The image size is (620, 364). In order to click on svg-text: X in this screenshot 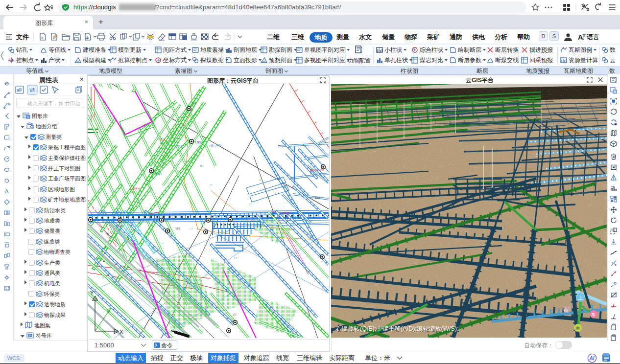, I will do `click(121, 332)`.